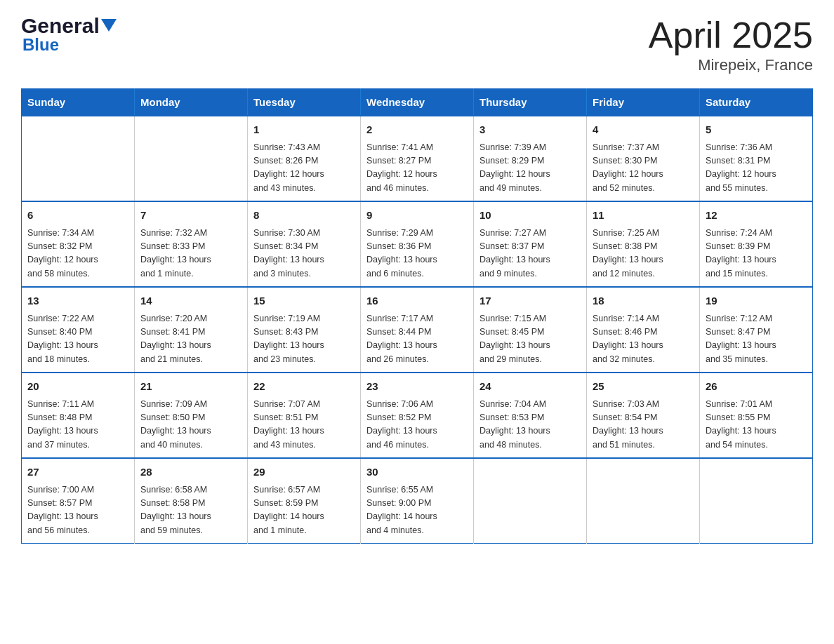 This screenshot has width=834, height=644. Describe the element at coordinates (417, 302) in the screenshot. I see `day-number: 16` at that location.